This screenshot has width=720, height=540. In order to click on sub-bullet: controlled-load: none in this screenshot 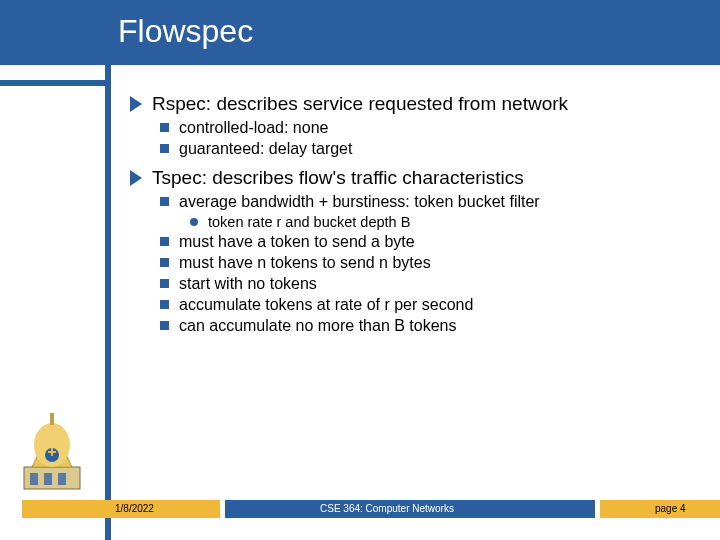, I will do `click(425, 128)`.